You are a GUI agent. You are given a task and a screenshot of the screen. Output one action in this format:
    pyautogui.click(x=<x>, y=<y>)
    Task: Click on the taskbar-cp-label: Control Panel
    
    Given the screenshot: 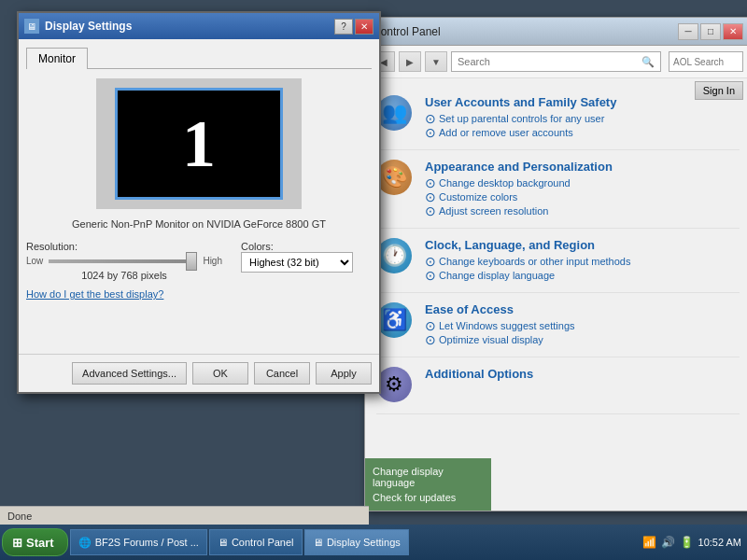 What is the action you would take?
    pyautogui.click(x=263, y=542)
    